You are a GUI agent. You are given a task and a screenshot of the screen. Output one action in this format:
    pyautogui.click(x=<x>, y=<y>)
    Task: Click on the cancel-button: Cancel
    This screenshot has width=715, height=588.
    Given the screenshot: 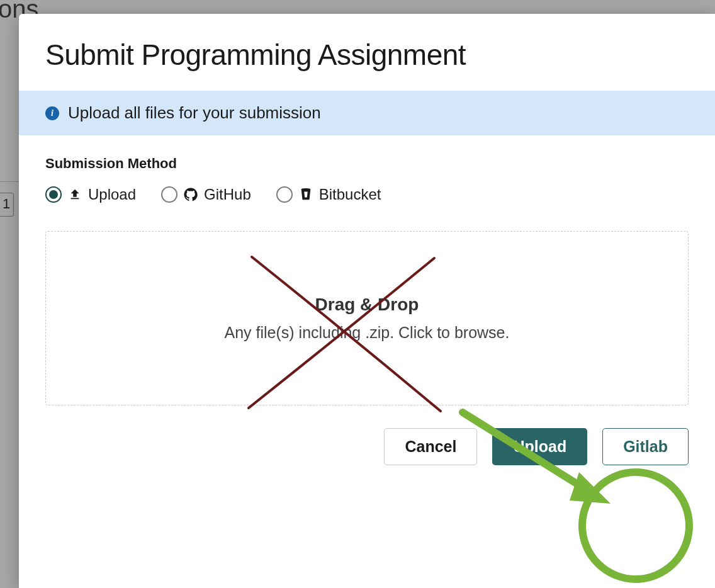 What is the action you would take?
    pyautogui.click(x=431, y=447)
    